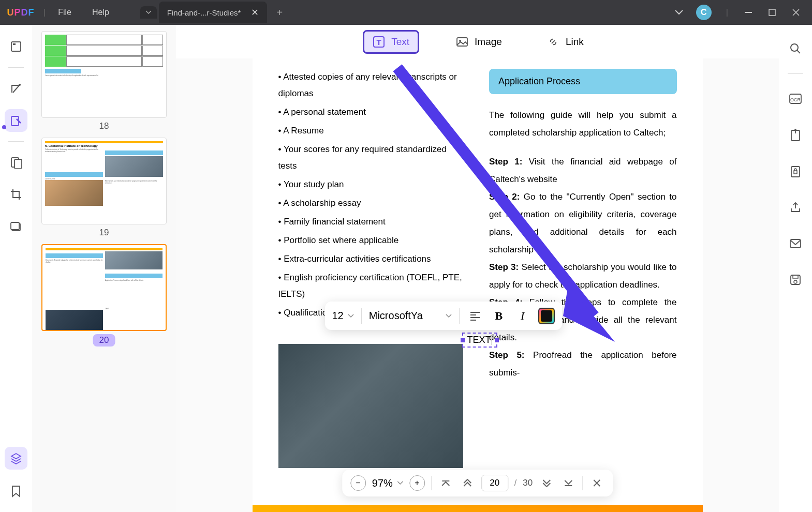 This screenshot has height=512, width=812. Describe the element at coordinates (100, 12) in the screenshot. I see `menu-help: Help` at that location.